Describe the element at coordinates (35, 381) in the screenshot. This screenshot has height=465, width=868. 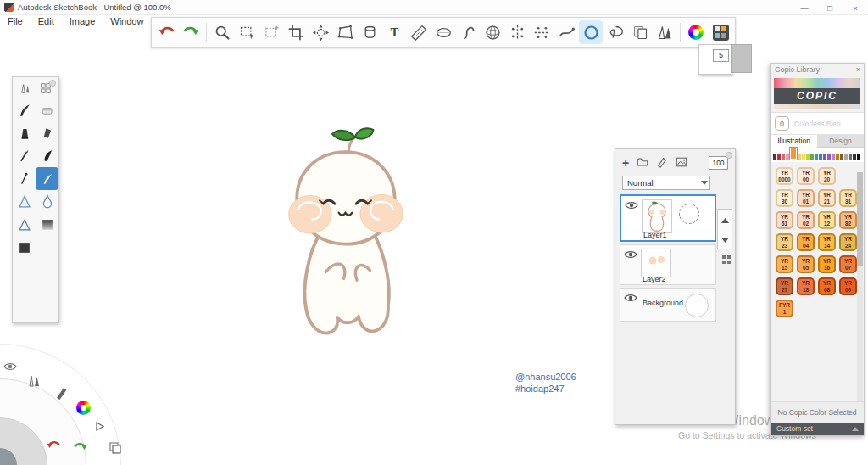
I see `lagoon-brushes-icon` at that location.